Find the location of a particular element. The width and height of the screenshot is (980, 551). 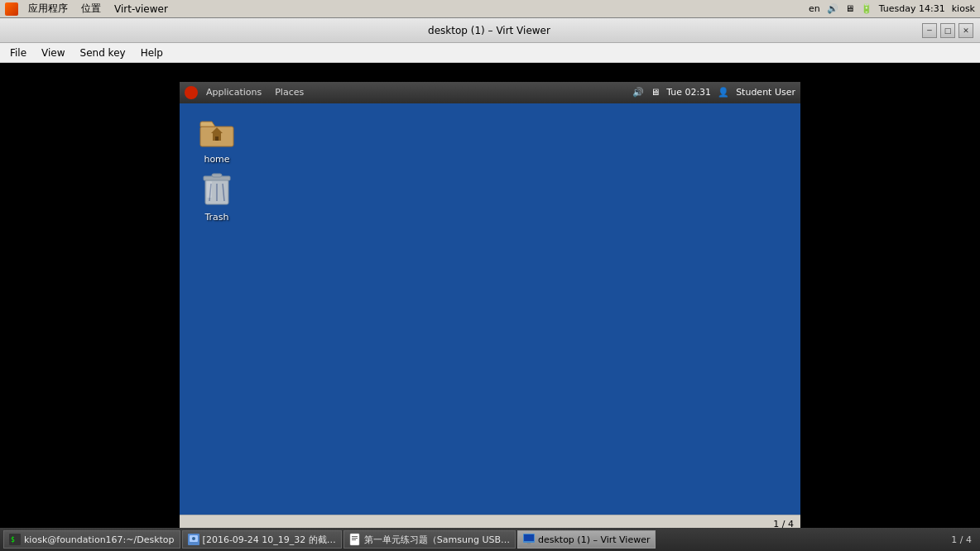

virt-titlebar: desktop (1) – Virt Viewer ─ □ ✕ is located at coordinates (490, 31).